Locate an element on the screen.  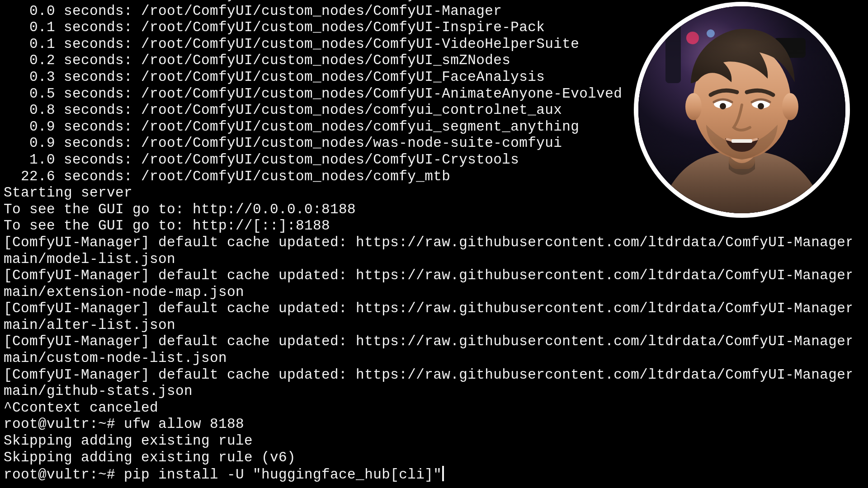
gui-url-v6: To see the GUI go to: http://[::]:8188 is located at coordinates (434, 226).